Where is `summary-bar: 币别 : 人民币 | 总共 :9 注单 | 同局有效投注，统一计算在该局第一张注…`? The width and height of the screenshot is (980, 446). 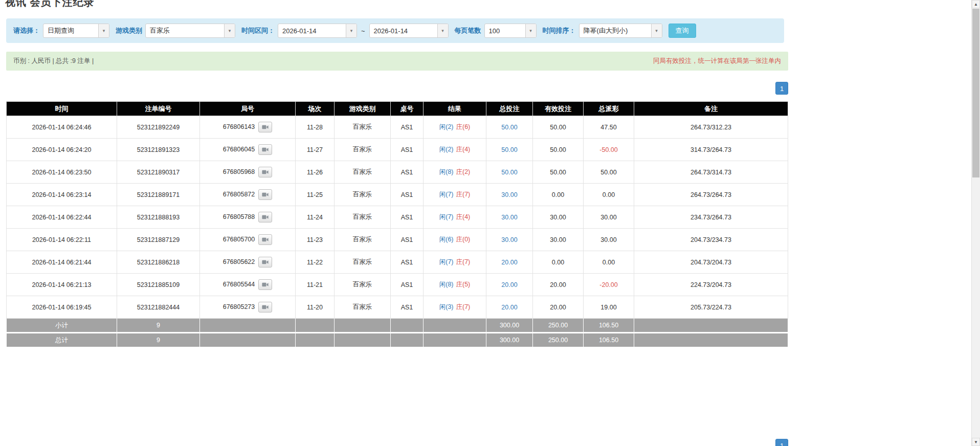 summary-bar: 币别 : 人民币 | 总共 :9 注单 | 同局有效投注，统一计算在该局第一张注… is located at coordinates (397, 61).